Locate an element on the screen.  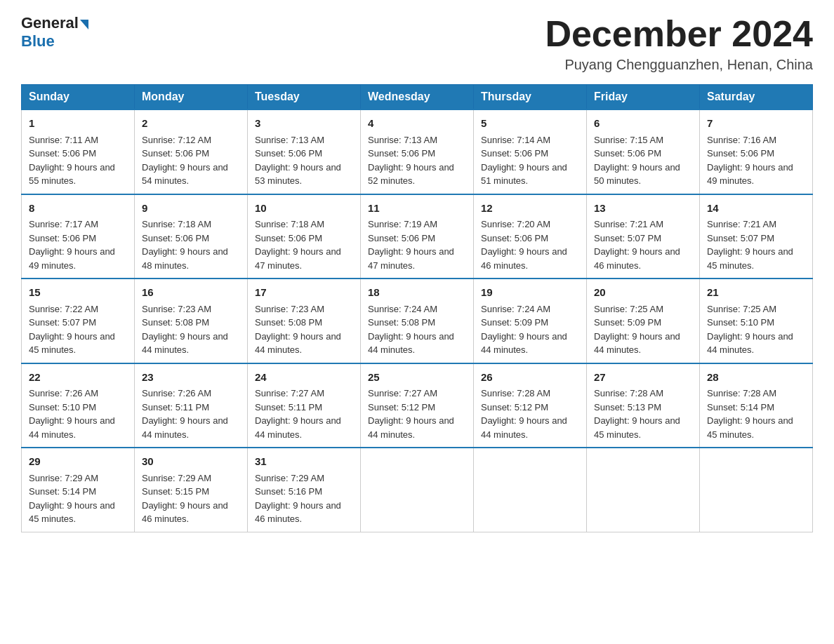
header-row: Sunday Monday Tuesday Wednesday Thursday… is located at coordinates (417, 98).